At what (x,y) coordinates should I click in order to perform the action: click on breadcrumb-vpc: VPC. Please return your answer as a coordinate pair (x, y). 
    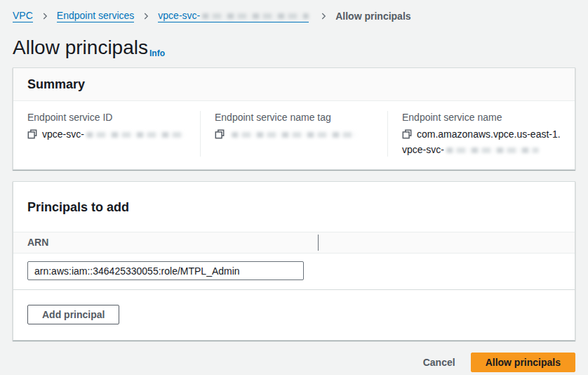
    Looking at the image, I should click on (22, 16).